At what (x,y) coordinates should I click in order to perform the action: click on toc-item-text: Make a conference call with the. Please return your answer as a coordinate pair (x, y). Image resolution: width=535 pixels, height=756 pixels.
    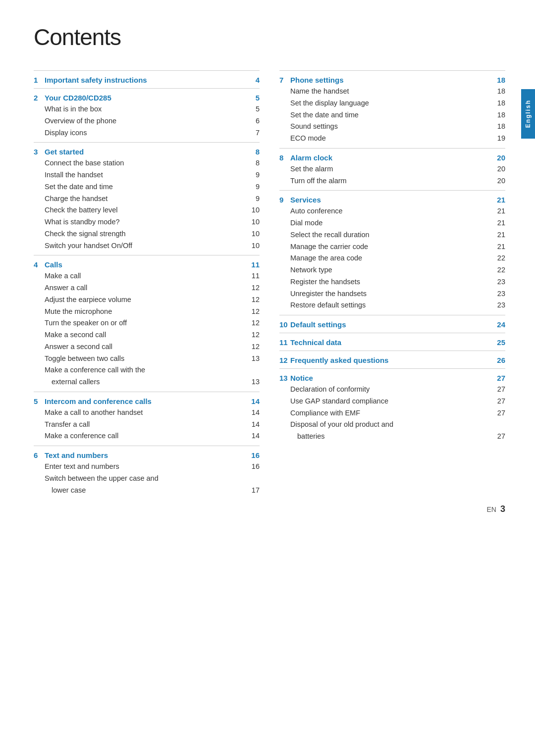
    Looking at the image, I should click on (146, 370).